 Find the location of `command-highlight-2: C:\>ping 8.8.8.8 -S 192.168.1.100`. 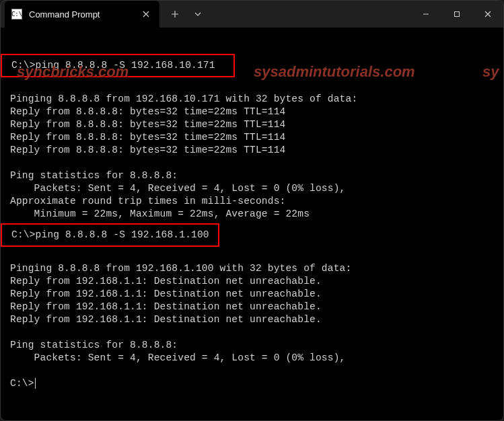

command-highlight-2: C:\>ping 8.8.8.8 -S 192.168.1.100 is located at coordinates (110, 235).